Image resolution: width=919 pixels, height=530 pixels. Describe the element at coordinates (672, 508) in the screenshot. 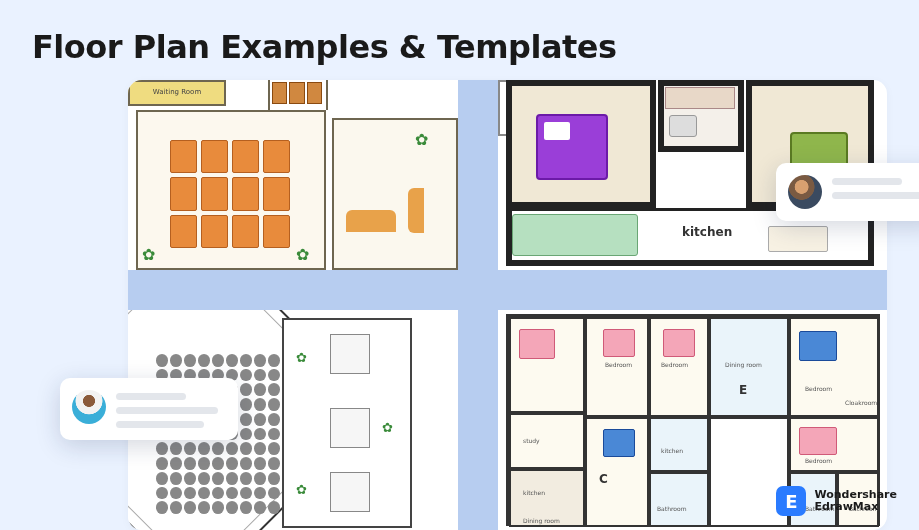

I see `room-label: Bathroom` at that location.